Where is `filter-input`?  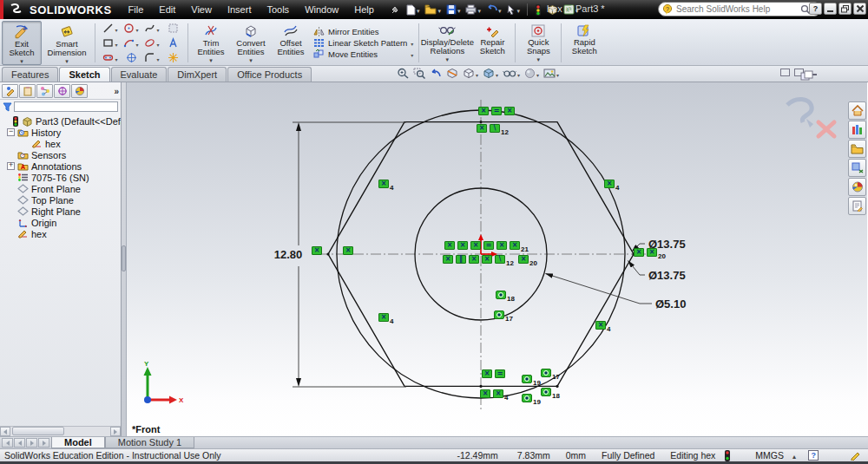 filter-input is located at coordinates (66, 107).